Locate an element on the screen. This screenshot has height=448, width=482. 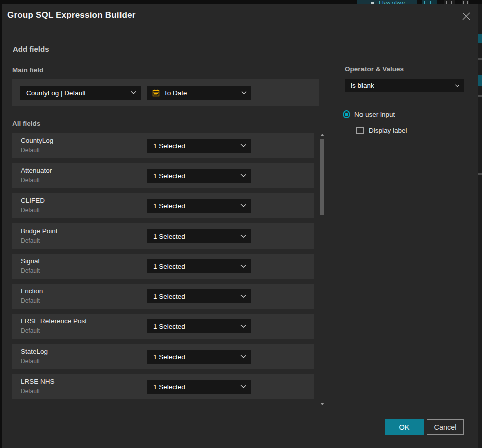
field-name: Bridge Point is located at coordinates (39, 231).